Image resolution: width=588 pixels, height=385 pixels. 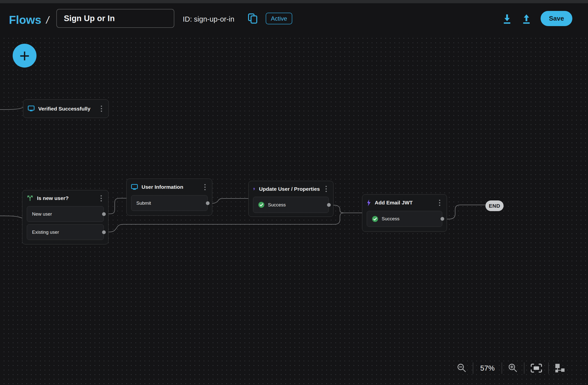 What do you see at coordinates (144, 203) in the screenshot?
I see `option-label: Submit` at bounding box center [144, 203].